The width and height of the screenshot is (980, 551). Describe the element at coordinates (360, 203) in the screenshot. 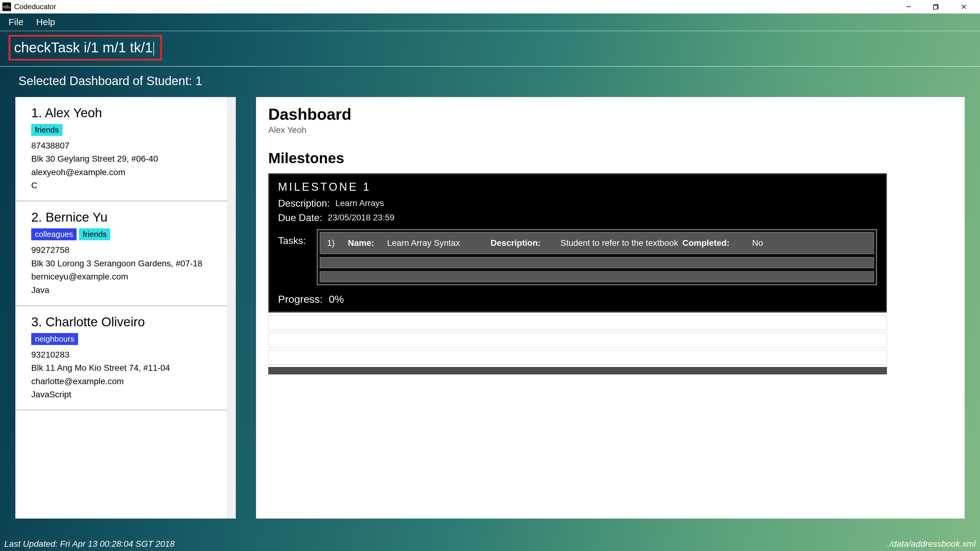

I see `milestone-desc-value: Learn Arrays` at that location.